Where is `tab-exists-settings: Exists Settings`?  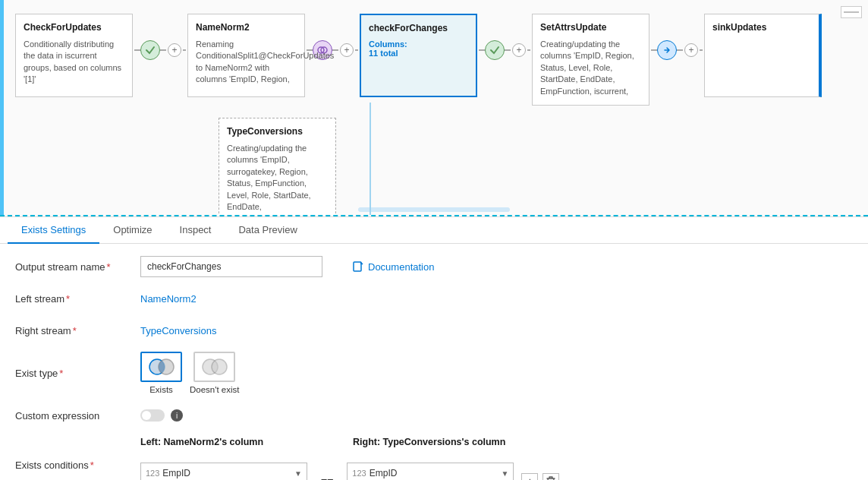 tab-exists-settings: Exists Settings is located at coordinates (53, 231).